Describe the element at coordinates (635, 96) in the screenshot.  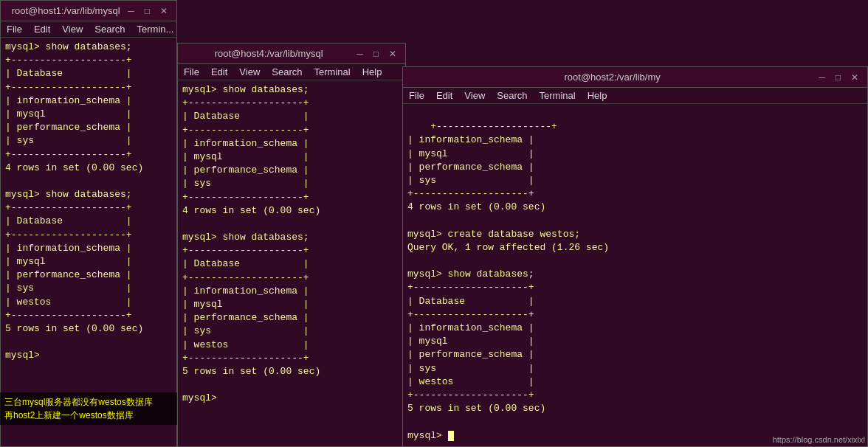
I see `menubar-host2: File Edit View Search Terminal Help` at that location.